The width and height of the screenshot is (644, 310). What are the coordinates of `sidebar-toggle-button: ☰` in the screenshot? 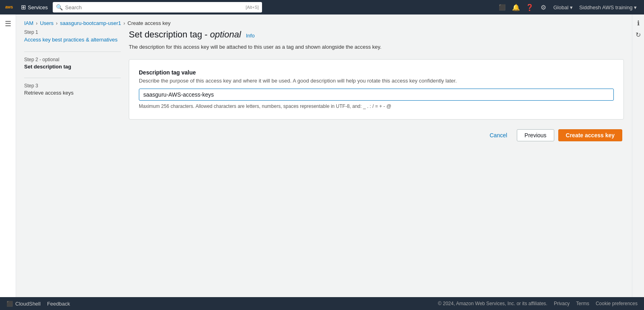 It's located at (8, 24).